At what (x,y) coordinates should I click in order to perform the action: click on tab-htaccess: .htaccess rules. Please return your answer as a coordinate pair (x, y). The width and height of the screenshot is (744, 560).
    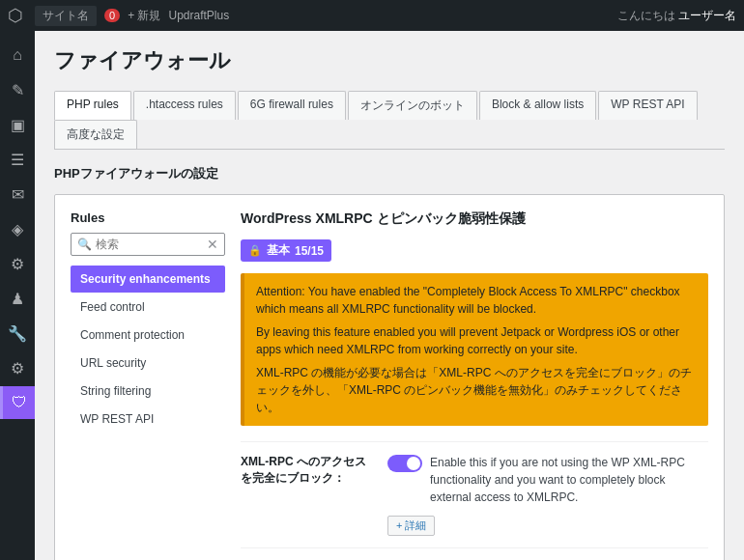
    Looking at the image, I should click on (185, 105).